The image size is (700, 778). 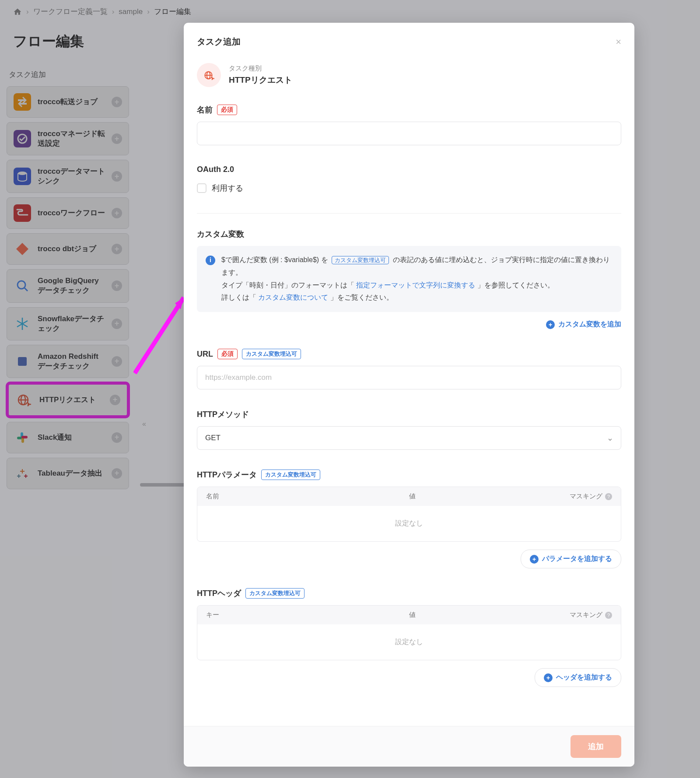 What do you see at coordinates (409, 214) in the screenshot?
I see `divider` at bounding box center [409, 214].